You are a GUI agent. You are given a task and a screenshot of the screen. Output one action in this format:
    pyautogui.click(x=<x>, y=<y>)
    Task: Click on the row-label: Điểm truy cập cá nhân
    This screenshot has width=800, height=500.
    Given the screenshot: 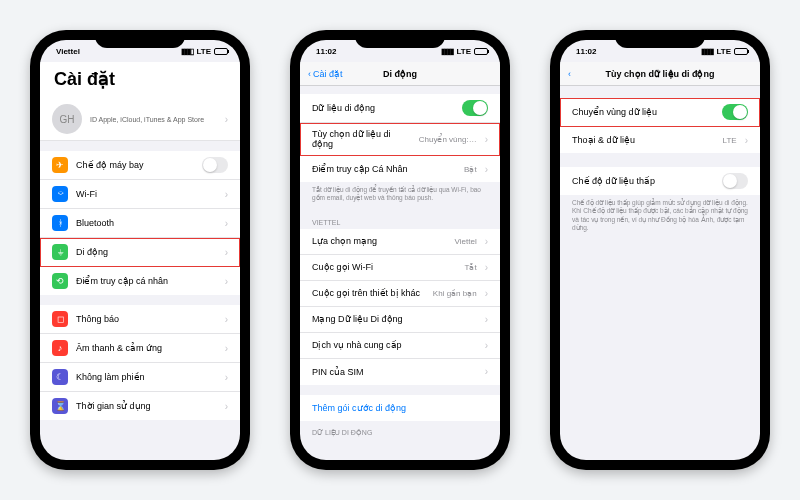 What is the action you would take?
    pyautogui.click(x=146, y=281)
    